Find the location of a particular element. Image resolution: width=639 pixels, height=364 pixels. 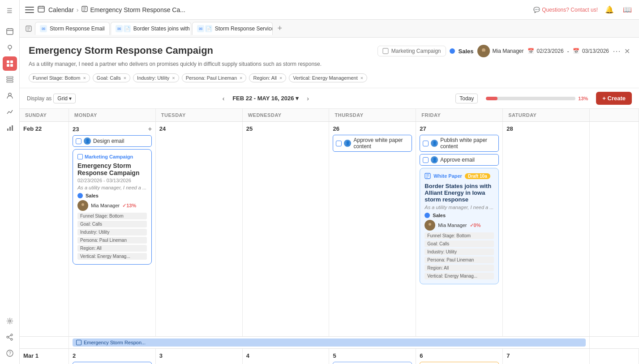

today-button: Today is located at coordinates (467, 98).